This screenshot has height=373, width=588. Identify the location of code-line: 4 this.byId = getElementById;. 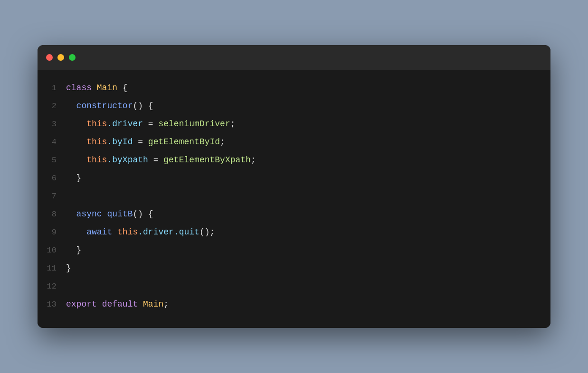
(294, 142).